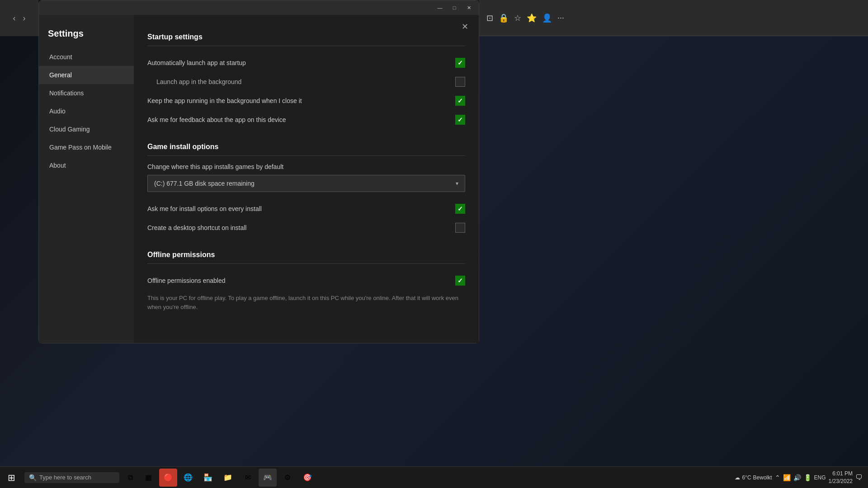 This screenshot has height=488, width=868. Describe the element at coordinates (86, 111) in the screenshot. I see `sidebar-item-audio: Audio` at that location.